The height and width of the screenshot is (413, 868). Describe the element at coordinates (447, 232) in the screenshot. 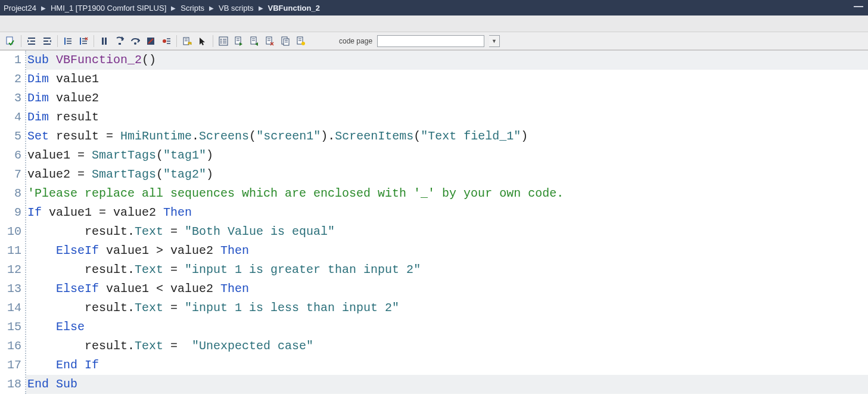

I see `code-line: result.Text = "Both Value is equal"` at that location.